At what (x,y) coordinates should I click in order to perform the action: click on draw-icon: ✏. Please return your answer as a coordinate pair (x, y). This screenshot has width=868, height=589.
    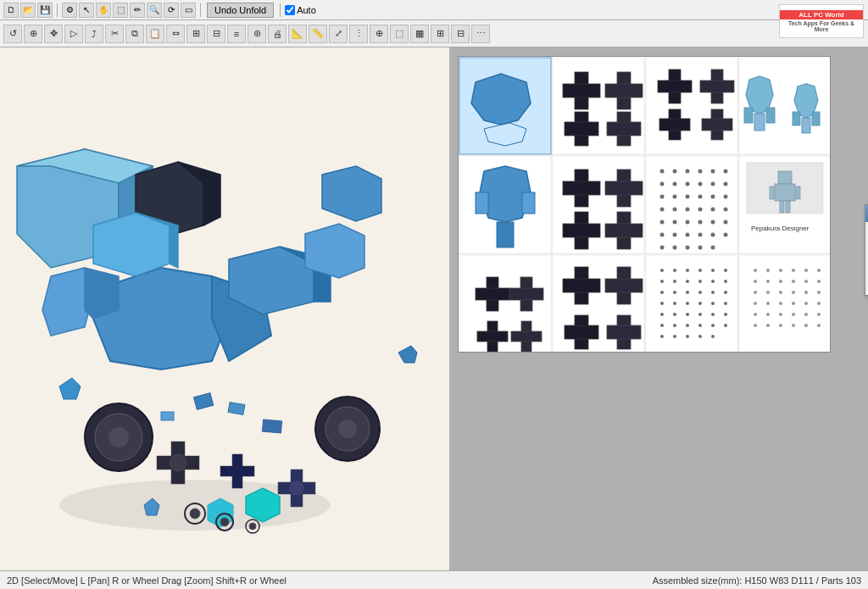
    Looking at the image, I should click on (137, 10).